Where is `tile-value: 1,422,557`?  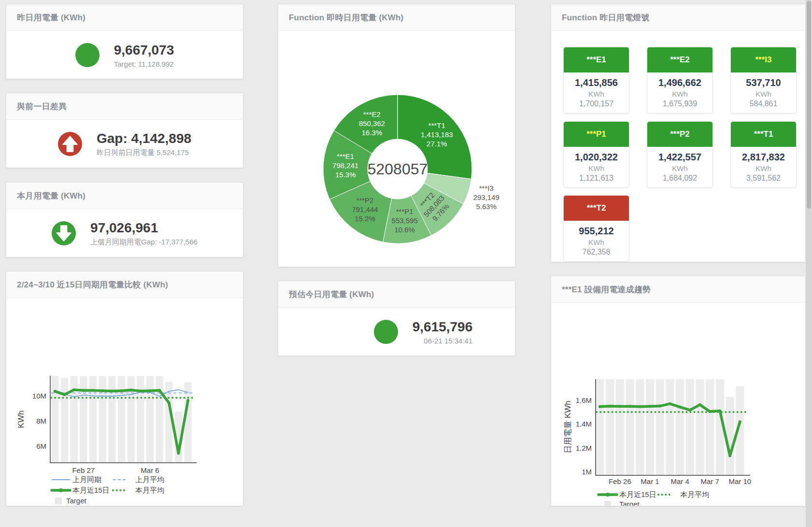 tile-value: 1,422,557 is located at coordinates (680, 157).